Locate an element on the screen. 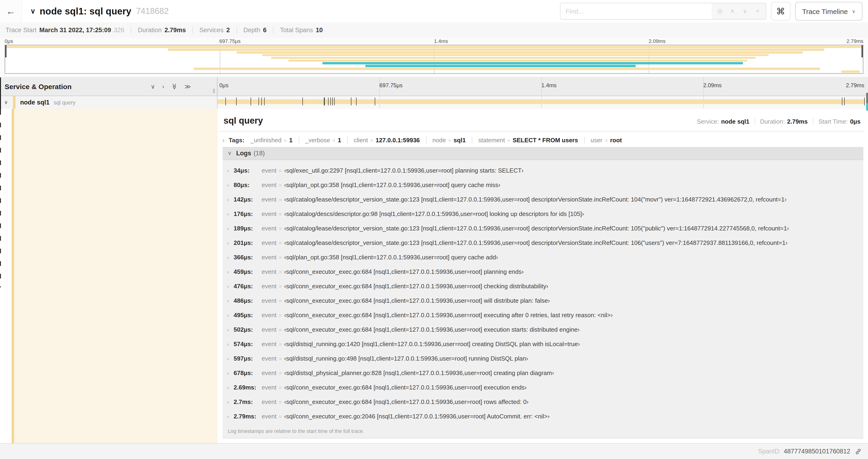 This screenshot has width=868, height=459. log-row: ›597μs:event=‹sql/distsql_running.go:498… is located at coordinates (543, 358).